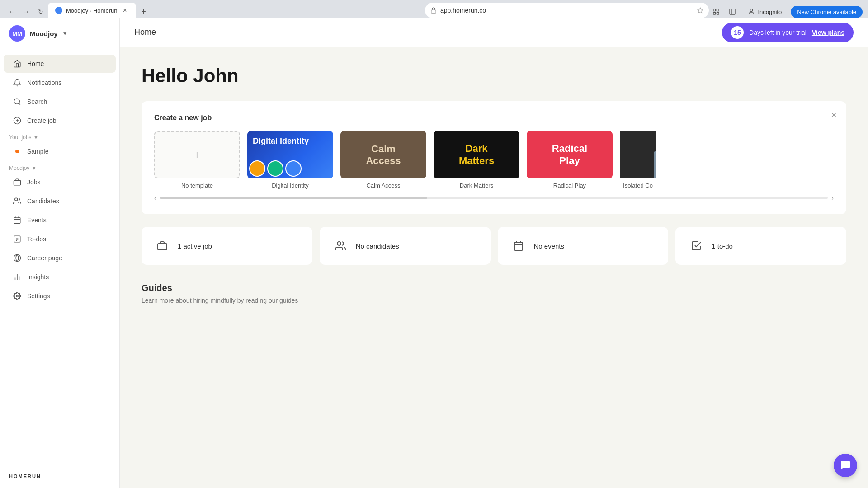 This screenshot has width=868, height=488. What do you see at coordinates (732, 12) in the screenshot?
I see `sidebar-toggle` at bounding box center [732, 12].